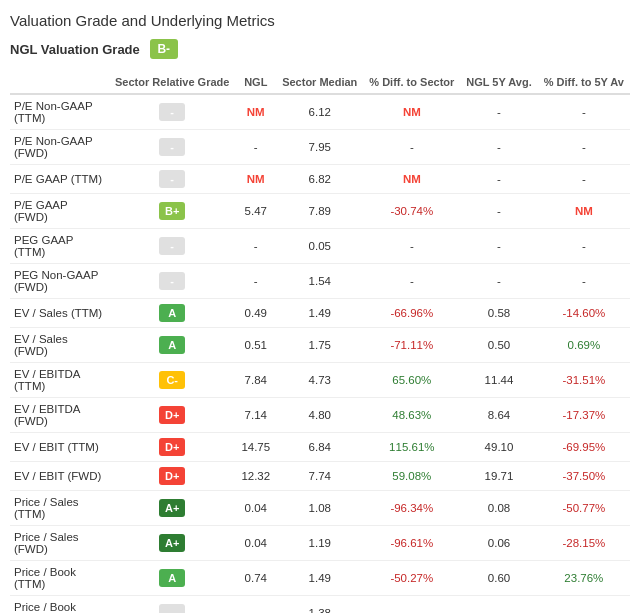  What do you see at coordinates (60, 346) in the screenshot?
I see `metric-name: EV / Sales (FWD)` at bounding box center [60, 346].